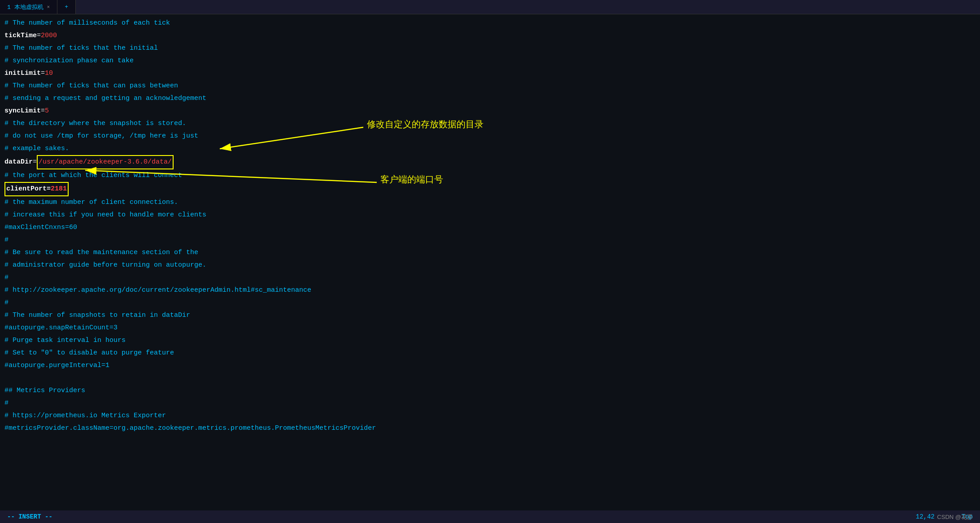  I want to click on annotation-clientport: 客户端的端口号, so click(412, 179).